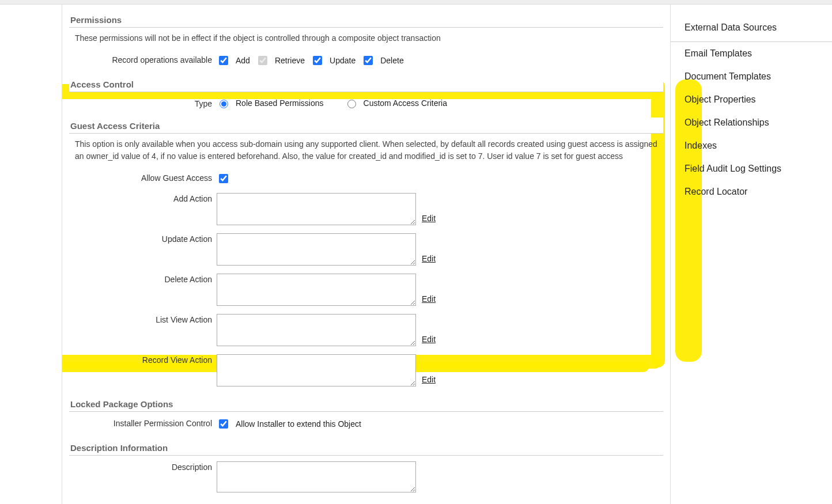 The image size is (832, 504). Describe the element at coordinates (143, 237) in the screenshot. I see `update-action-label: Update Action` at that location.